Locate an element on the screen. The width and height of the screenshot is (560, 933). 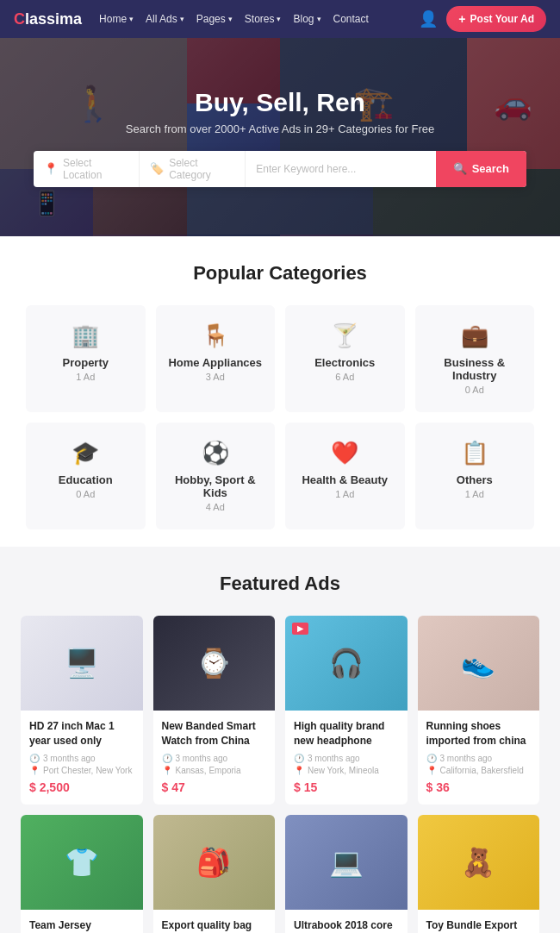
popular-categories-title: Popular Categories is located at coordinates (280, 273).